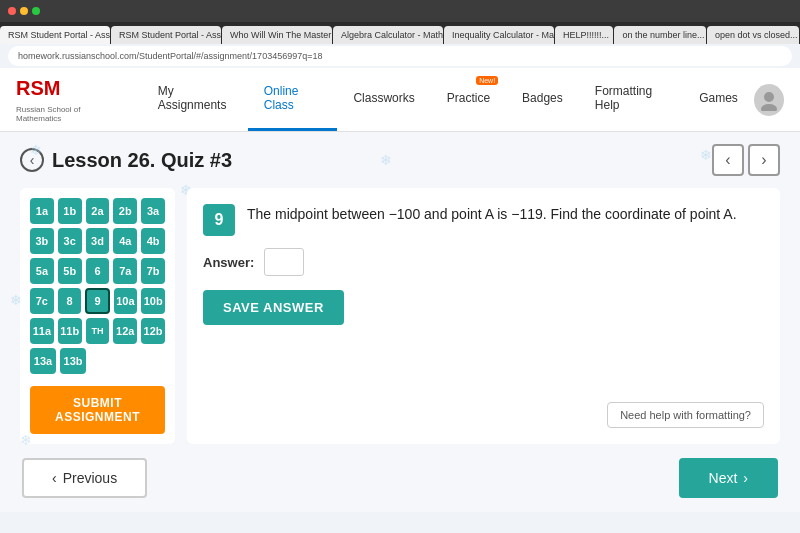 This screenshot has height=533, width=800. What do you see at coordinates (724, 478) in the screenshot?
I see `next-label: Next` at bounding box center [724, 478].